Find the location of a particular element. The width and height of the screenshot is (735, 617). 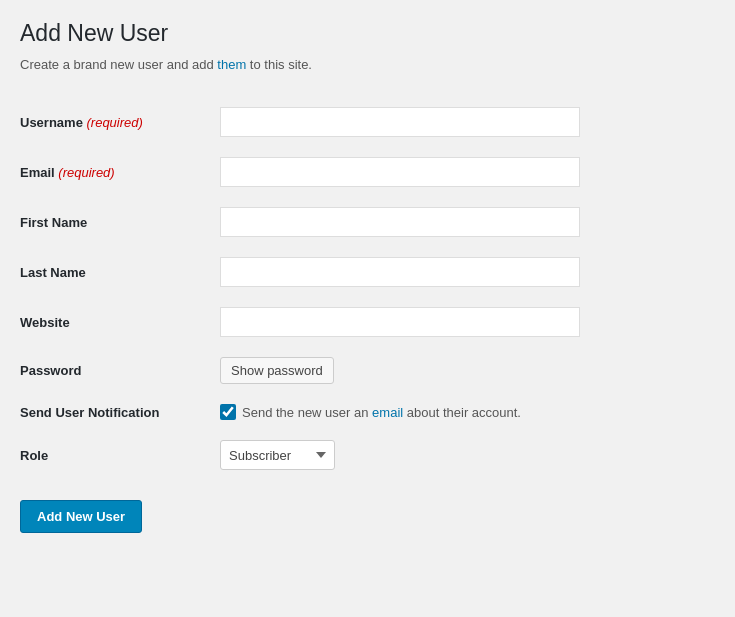

password-input-cell: Show password is located at coordinates (468, 370).